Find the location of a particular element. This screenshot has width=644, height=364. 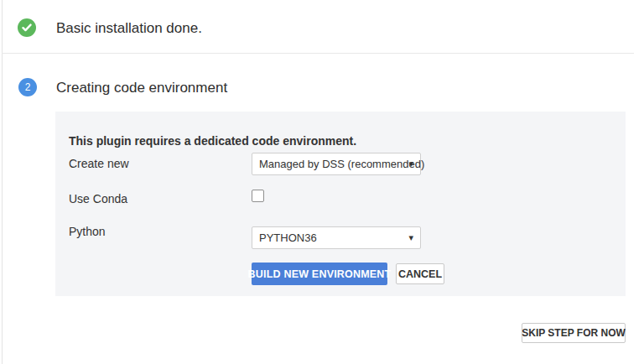

create-new-select: Managed by DSS (recommended) ▾ is located at coordinates (336, 164).